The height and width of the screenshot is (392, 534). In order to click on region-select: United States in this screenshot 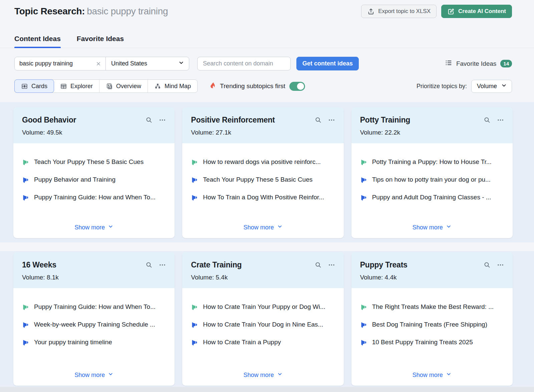, I will do `click(147, 63)`.